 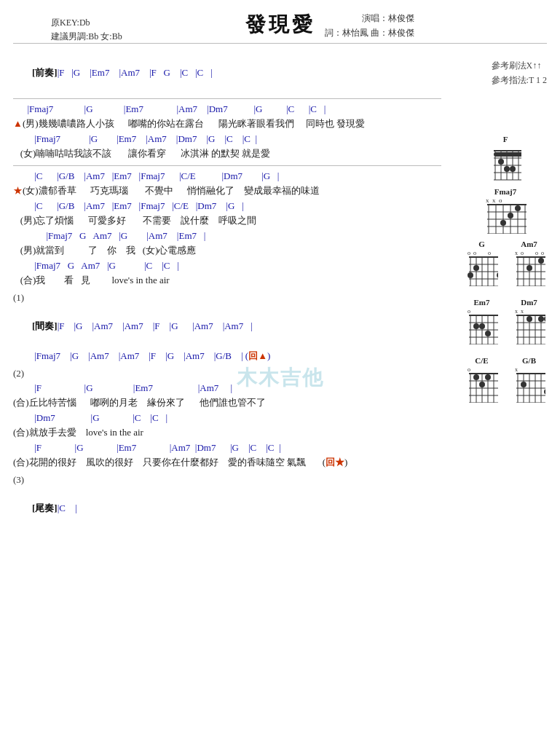 What do you see at coordinates (227, 124) in the screenshot?
I see `verse1-lyric1: ▲(男)幾幾噥噥路人小孩 嘟嘴的你站在露台 陽光眯著眼看我們 同時也 發現愛` at bounding box center [227, 124].